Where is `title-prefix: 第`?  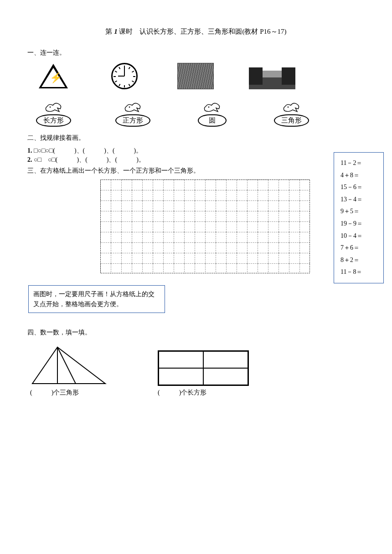
title-prefix: 第 is located at coordinates (108, 31).